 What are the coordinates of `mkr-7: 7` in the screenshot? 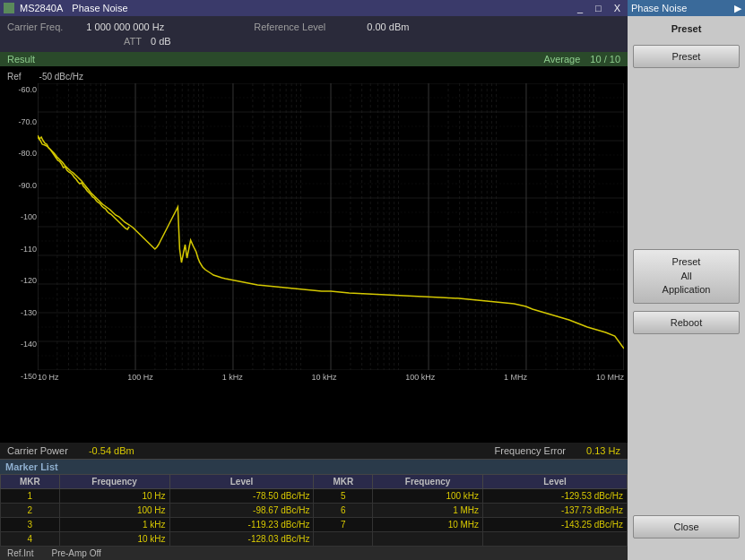 It's located at (343, 525).